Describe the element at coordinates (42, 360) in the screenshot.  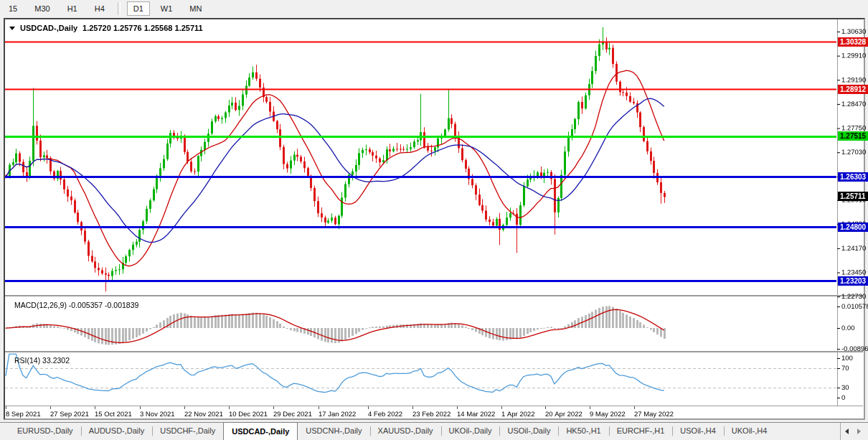
I see `rsi-indicator-label: RSI(14) 33.2302` at that location.